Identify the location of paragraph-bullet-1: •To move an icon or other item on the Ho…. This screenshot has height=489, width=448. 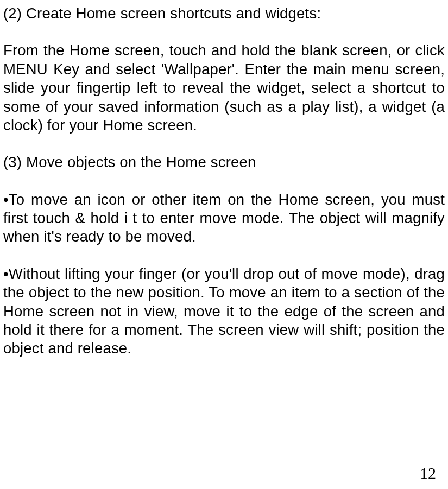
(224, 218).